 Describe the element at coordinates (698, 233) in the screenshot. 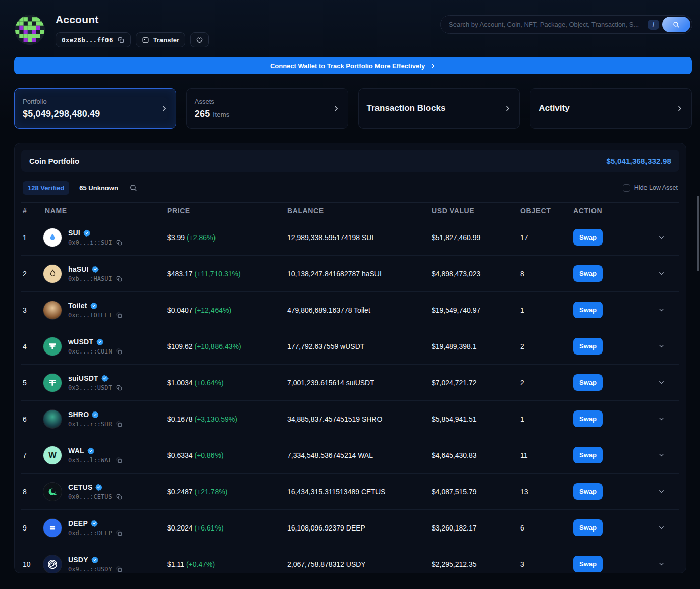

I see `scrollbar` at that location.